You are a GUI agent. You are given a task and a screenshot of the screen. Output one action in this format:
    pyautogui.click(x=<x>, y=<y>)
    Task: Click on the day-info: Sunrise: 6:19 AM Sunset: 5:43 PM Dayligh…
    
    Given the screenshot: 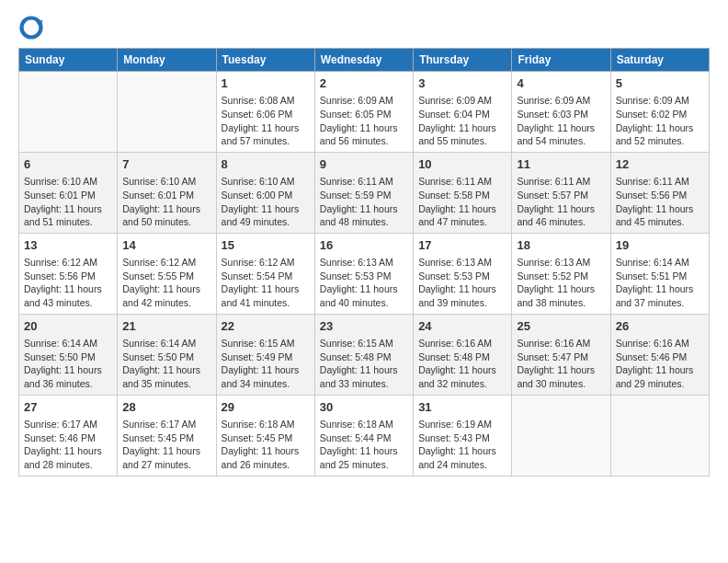 What is the action you would take?
    pyautogui.click(x=462, y=445)
    